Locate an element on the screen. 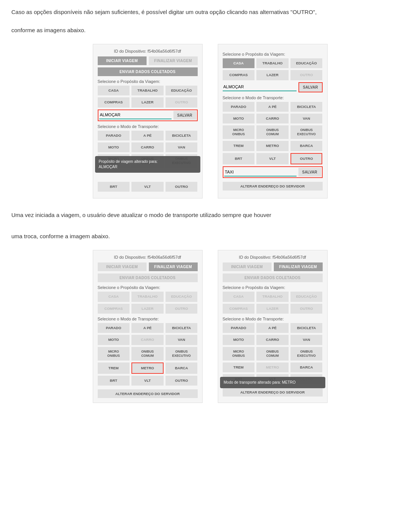 Image resolution: width=420 pixels, height=531 pixels. trabalho-btn-2l: TRABALHO is located at coordinates (148, 297).